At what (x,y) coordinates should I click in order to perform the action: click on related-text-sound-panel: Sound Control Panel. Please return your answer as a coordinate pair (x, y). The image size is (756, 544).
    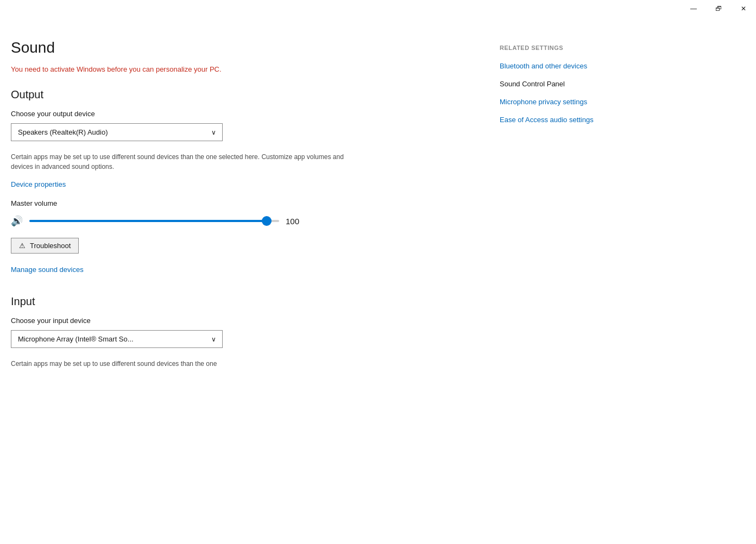
    Looking at the image, I should click on (592, 84).